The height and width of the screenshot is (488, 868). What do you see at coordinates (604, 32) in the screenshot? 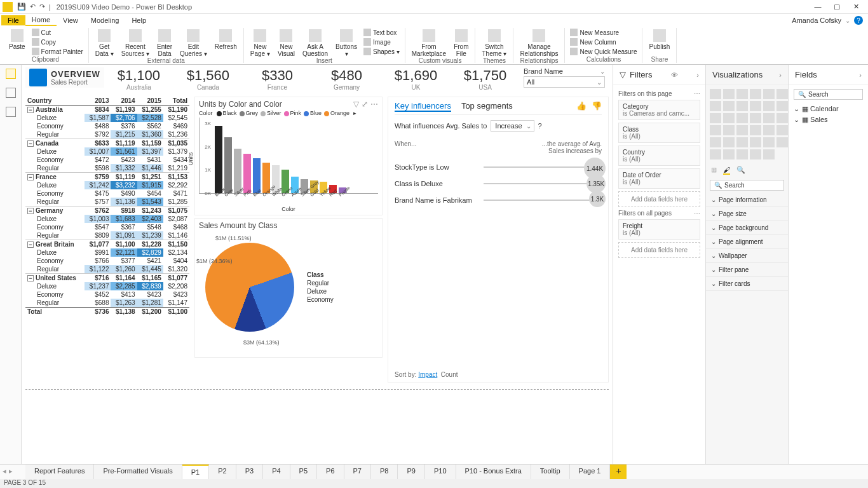
I see `ribbon-button: New Measure` at bounding box center [604, 32].